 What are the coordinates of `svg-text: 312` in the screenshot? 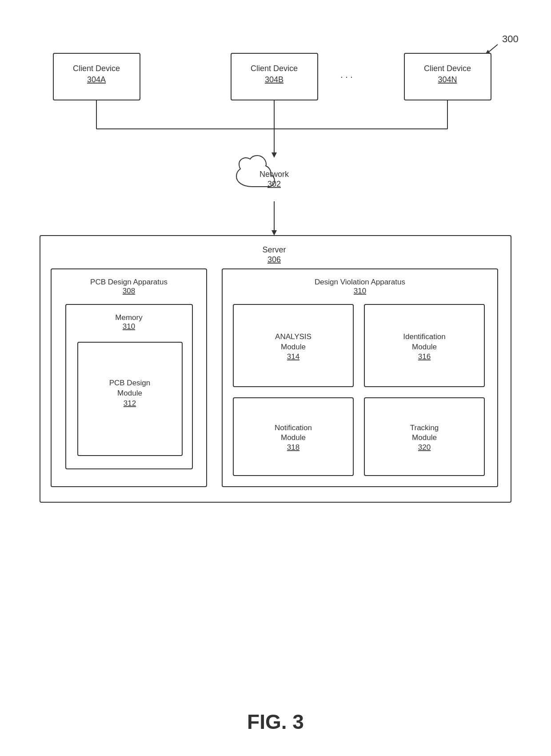 It's located at (130, 404).